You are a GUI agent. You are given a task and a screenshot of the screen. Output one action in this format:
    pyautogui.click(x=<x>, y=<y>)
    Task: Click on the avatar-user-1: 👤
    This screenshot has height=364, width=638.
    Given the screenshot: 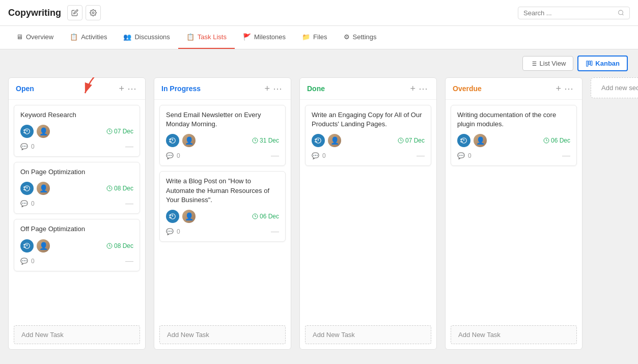 What is the action you would take?
    pyautogui.click(x=43, y=131)
    